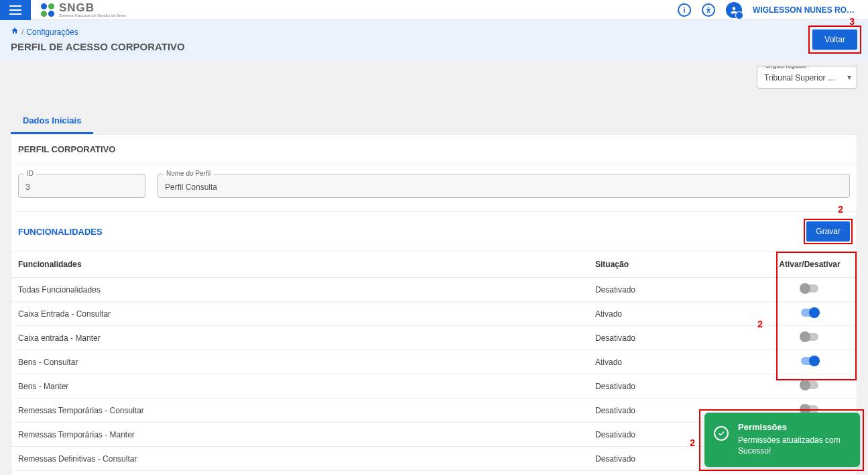  I want to click on check-circle-icon, so click(721, 433).